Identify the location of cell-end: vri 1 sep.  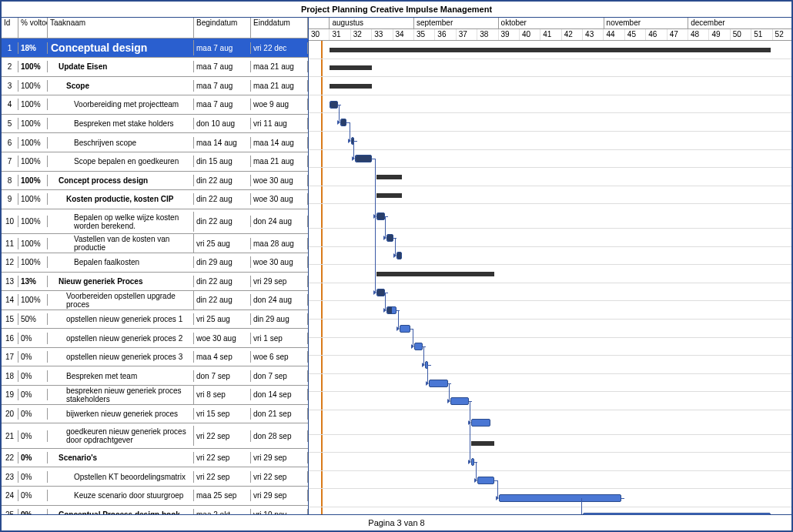
(279, 339).